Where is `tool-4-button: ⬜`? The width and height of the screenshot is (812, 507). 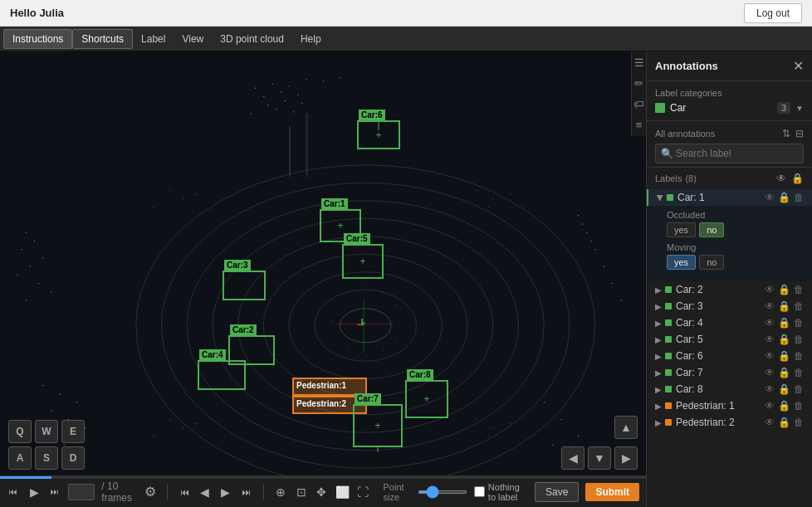 tool-4-button: ⬜ is located at coordinates (342, 492).